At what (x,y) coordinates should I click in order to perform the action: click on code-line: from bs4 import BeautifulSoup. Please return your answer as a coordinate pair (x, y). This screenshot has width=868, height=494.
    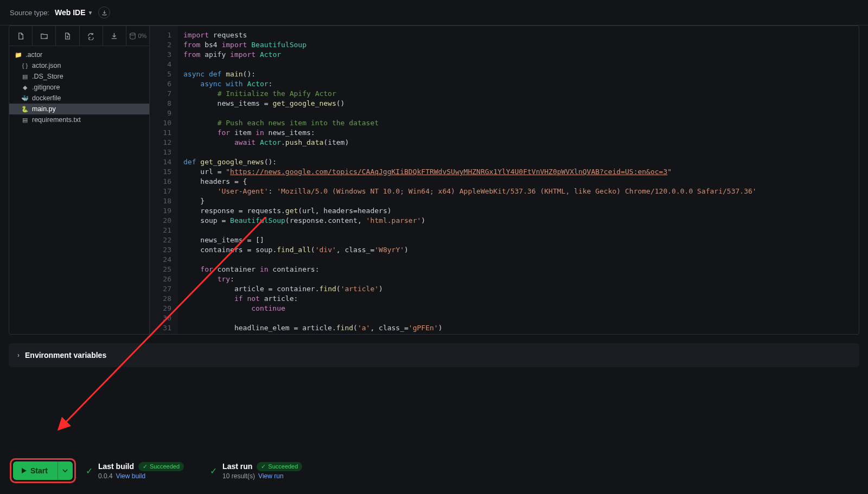
    Looking at the image, I should click on (521, 45).